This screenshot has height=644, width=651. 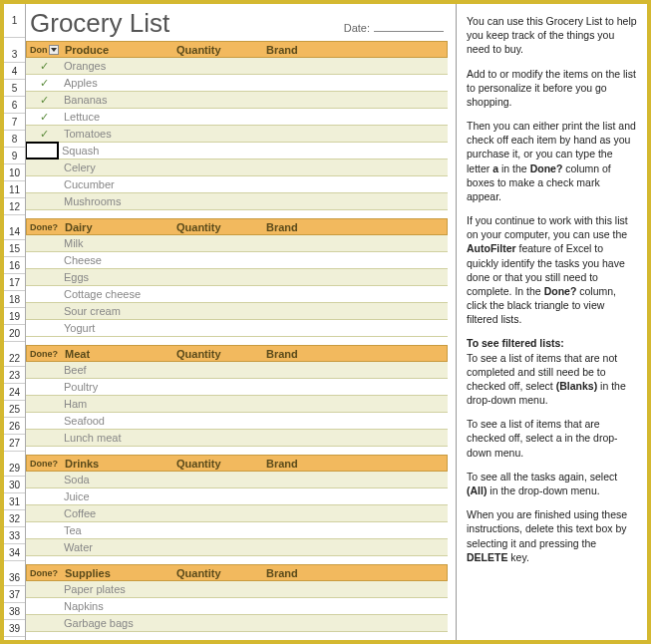 I want to click on item-cell: Cottage cheese, so click(x=116, y=294).